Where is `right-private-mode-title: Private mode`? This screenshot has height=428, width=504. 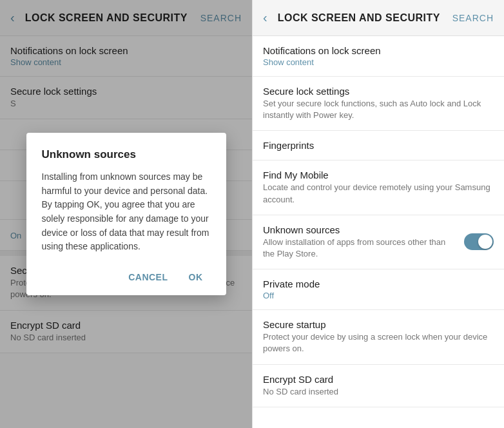 right-private-mode-title: Private mode is located at coordinates (378, 284).